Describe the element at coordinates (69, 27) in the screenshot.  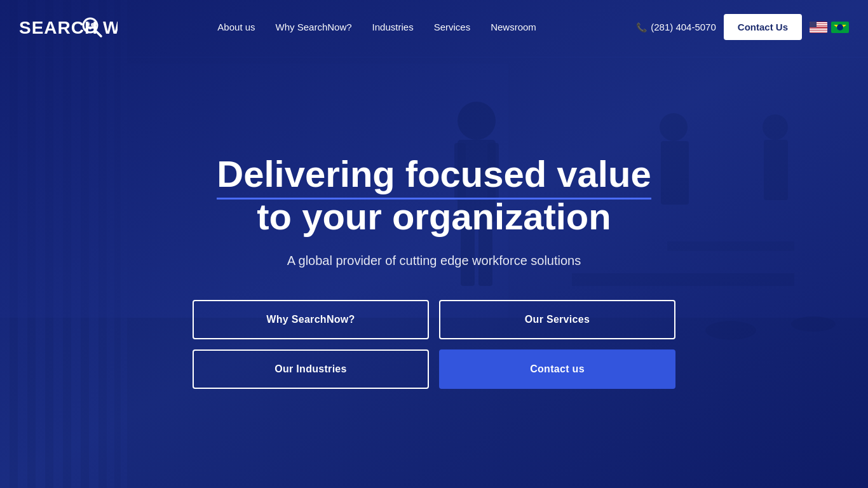
I see `logo-svg: SEARCH W` at that location.